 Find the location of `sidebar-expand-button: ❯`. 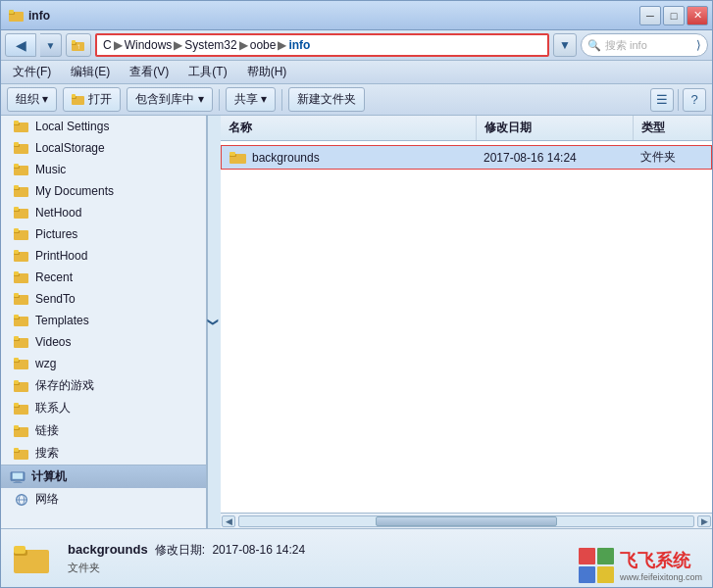

sidebar-expand-button: ❯ is located at coordinates (214, 321).